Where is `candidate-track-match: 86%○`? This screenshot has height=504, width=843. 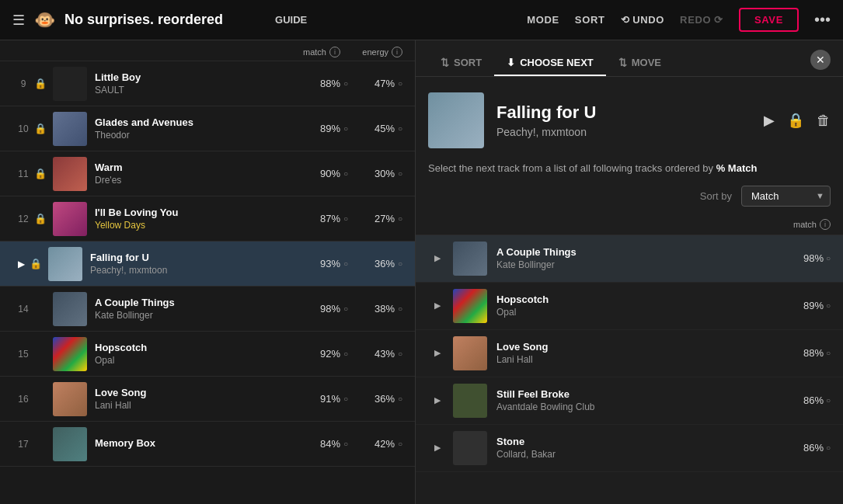
candidate-track-match: 86%○ is located at coordinates (807, 401).